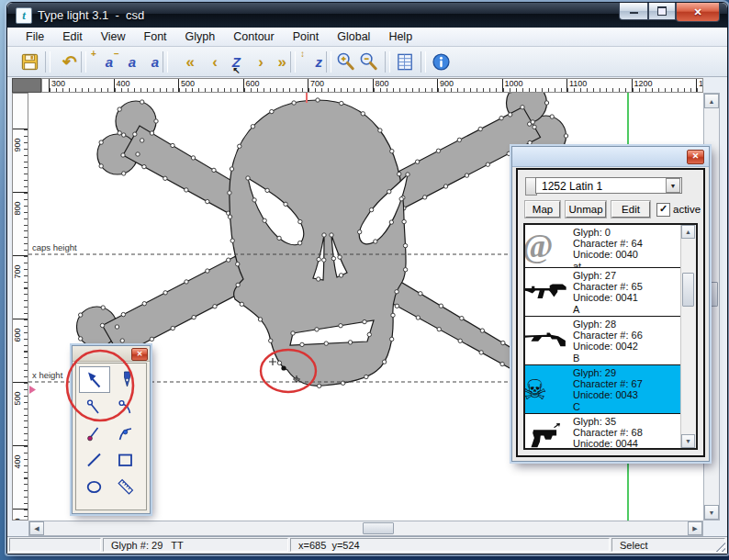  I want to click on glyph-unicode: Unicode: 0040, so click(627, 254).